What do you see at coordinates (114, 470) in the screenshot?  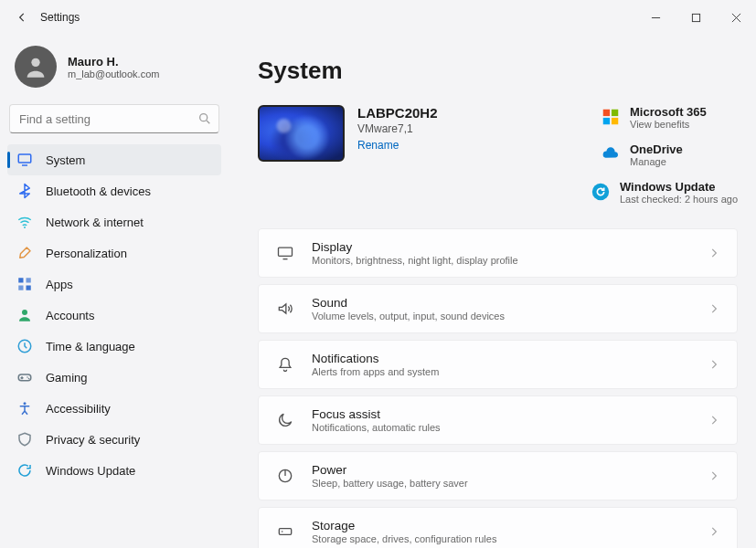 I see `sidebar-item-windows-update: Windows Update` at bounding box center [114, 470].